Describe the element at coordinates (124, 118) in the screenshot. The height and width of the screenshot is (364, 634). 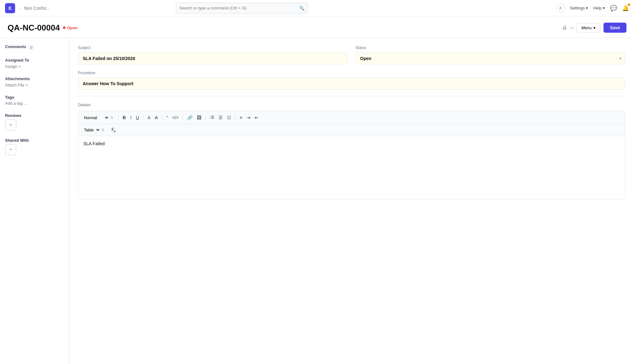
I see `bold-button: B` at that location.